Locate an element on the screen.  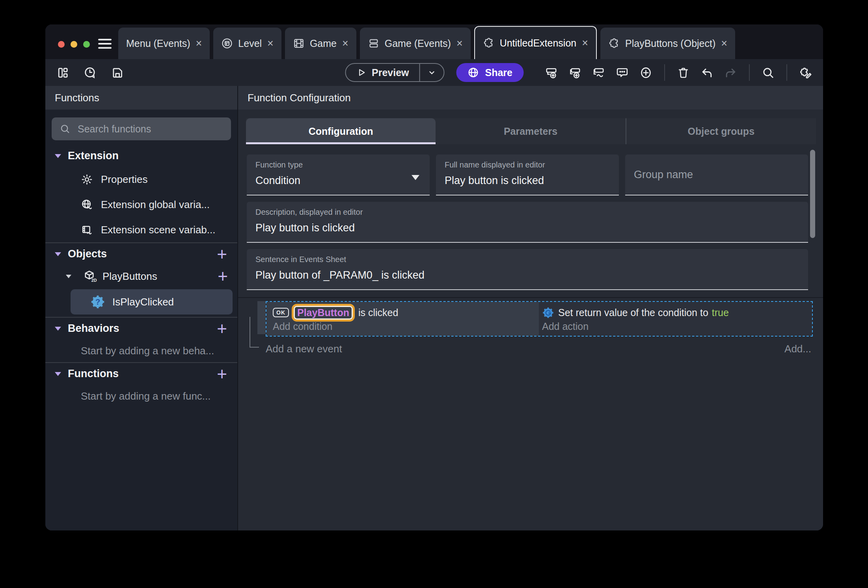
tab-game-events: Game (Events) × is located at coordinates (415, 43).